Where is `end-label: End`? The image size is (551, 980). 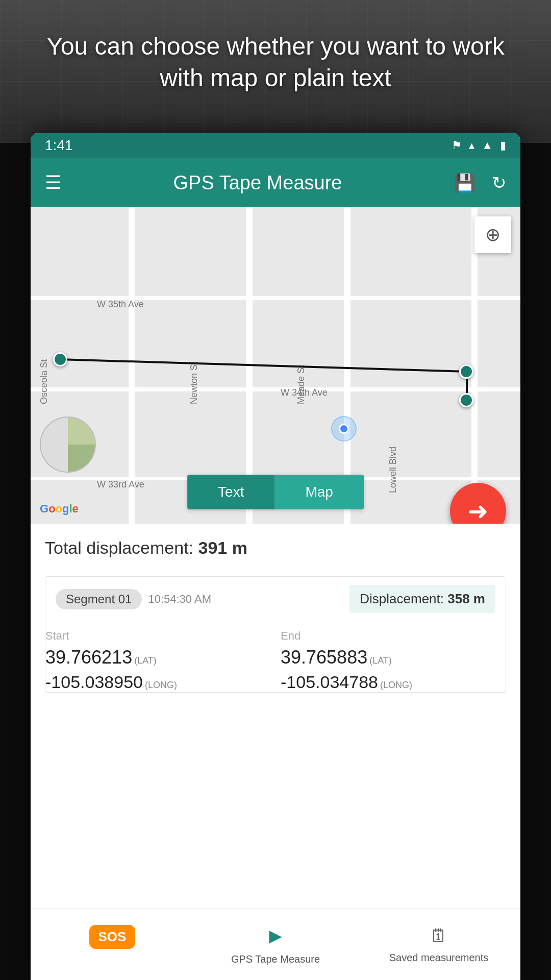
end-label: End is located at coordinates (393, 636).